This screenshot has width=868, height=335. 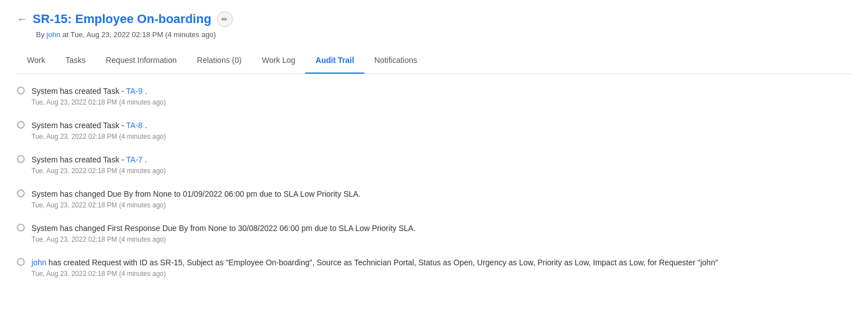 What do you see at coordinates (145, 160) in the screenshot?
I see `audit-text-suffix-3: .` at bounding box center [145, 160].